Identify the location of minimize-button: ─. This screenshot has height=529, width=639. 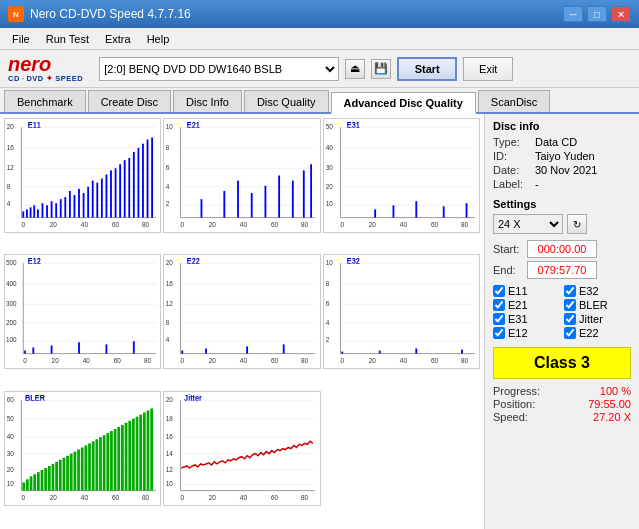
(573, 14).